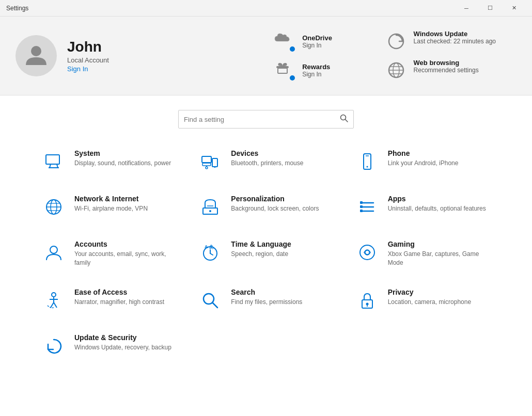 This screenshot has height=416, width=532. What do you see at coordinates (267, 302) in the screenshot?
I see `search-sub: Find my files, permissions` at bounding box center [267, 302].